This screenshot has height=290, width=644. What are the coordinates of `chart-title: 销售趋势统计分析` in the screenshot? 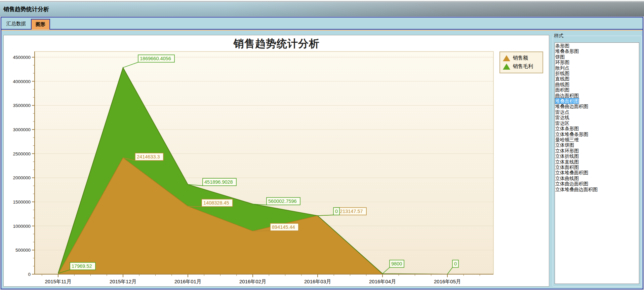 It's located at (277, 44).